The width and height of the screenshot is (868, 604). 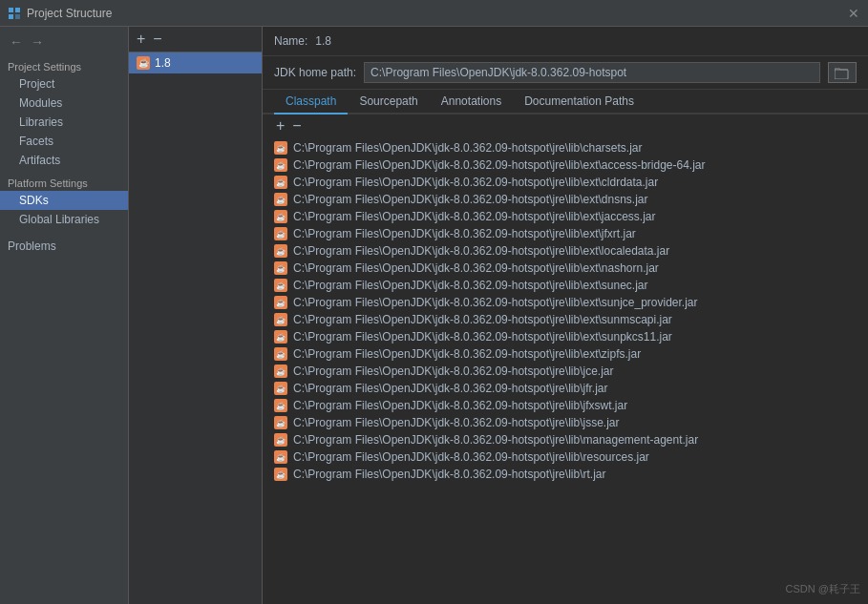 I want to click on window-title: Project Structure, so click(x=437, y=13).